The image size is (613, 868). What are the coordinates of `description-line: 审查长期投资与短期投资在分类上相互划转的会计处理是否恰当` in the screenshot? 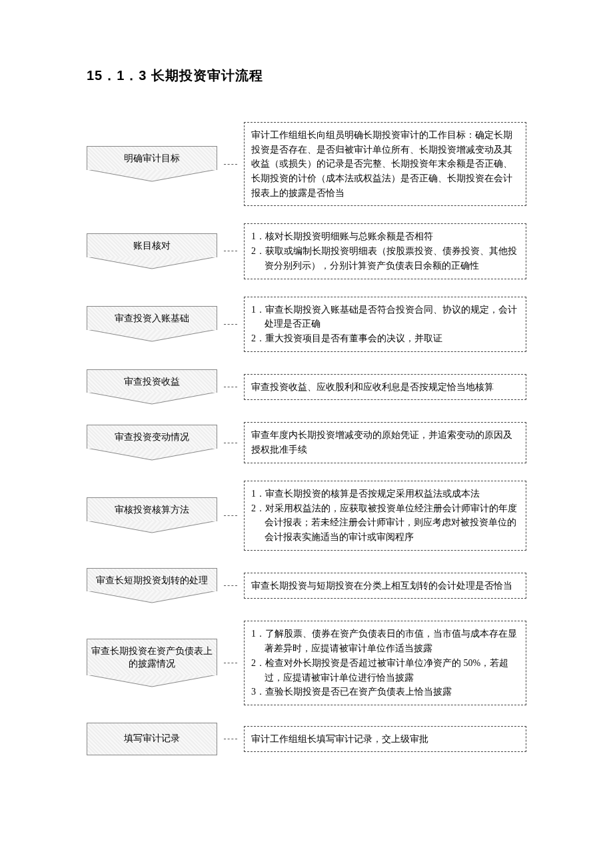 It's located at (385, 586).